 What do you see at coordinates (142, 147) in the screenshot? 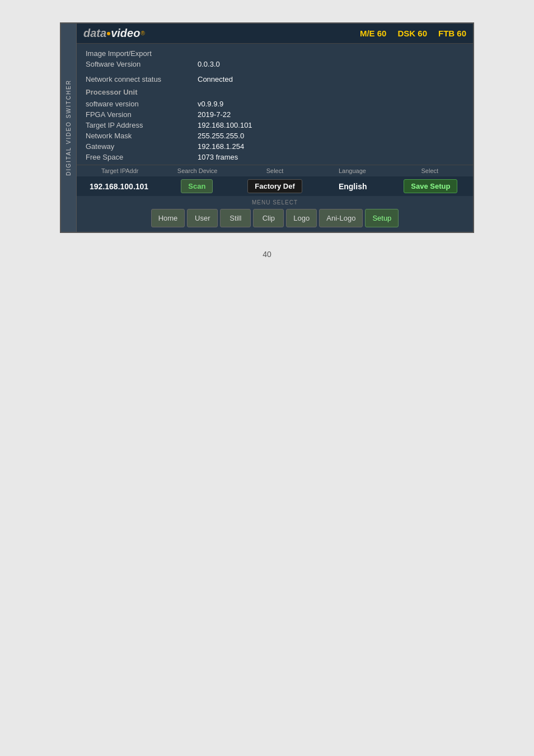
I see `gateway-label: Gateway` at bounding box center [142, 147].